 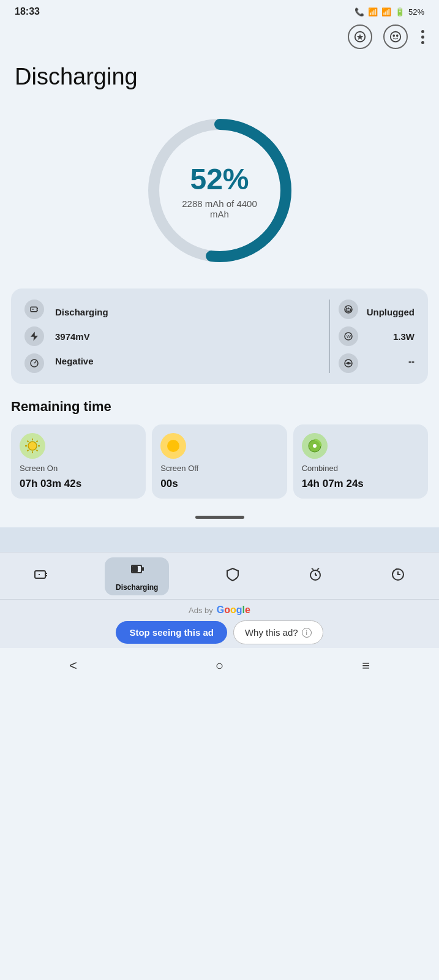 What do you see at coordinates (219, 624) in the screenshot?
I see `ad-bar: Ads by Google Stop seeing this ad Why th…` at bounding box center [219, 624].